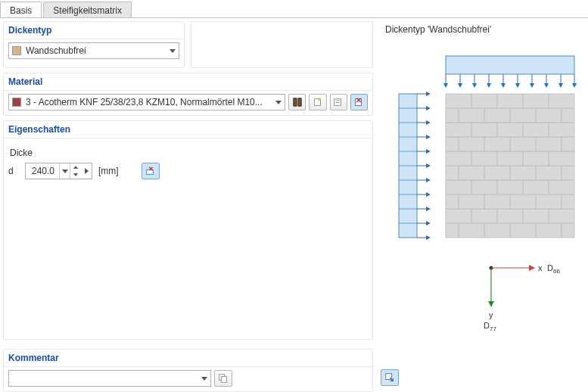 Image resolution: width=588 pixels, height=392 pixels. Describe the element at coordinates (359, 102) in the screenshot. I see `delete-icon` at that location.